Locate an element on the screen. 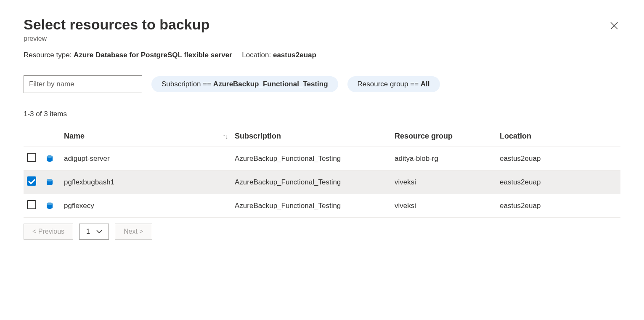  page-number: 1 is located at coordinates (88, 232).